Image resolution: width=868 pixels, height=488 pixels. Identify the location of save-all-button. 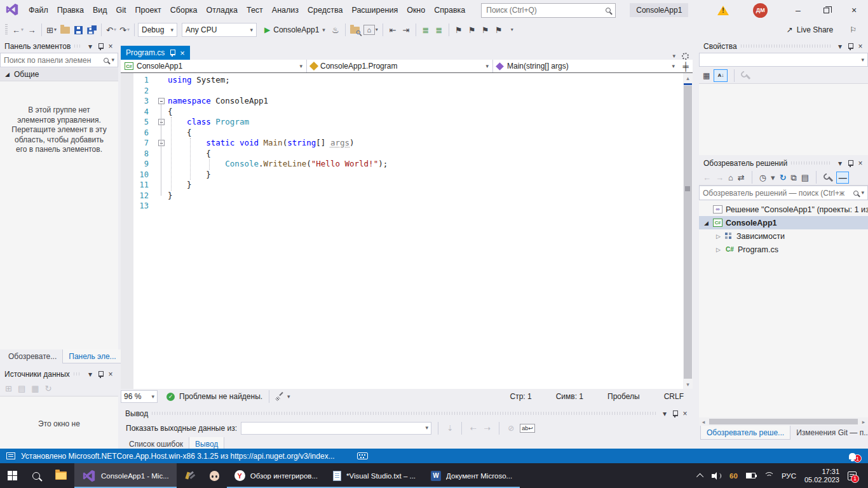
(92, 30).